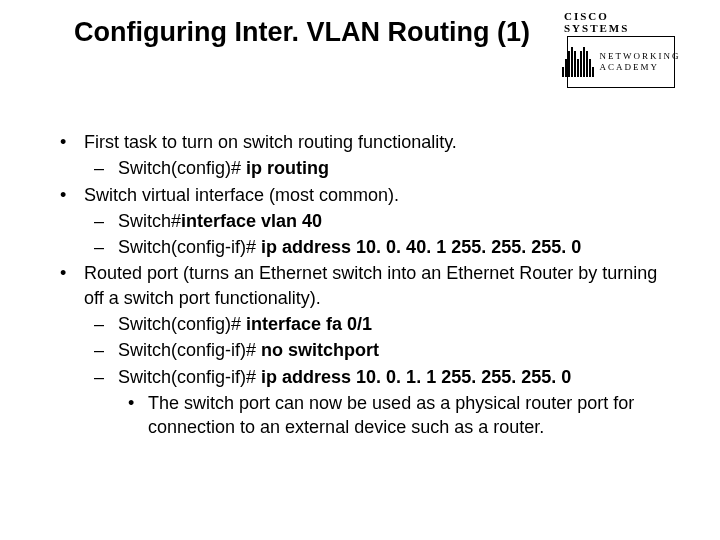 The height and width of the screenshot is (540, 720). What do you see at coordinates (360, 55) in the screenshot?
I see `title-area: Configuring Inter. VLAN Routing (1) CISC…` at bounding box center [360, 55].